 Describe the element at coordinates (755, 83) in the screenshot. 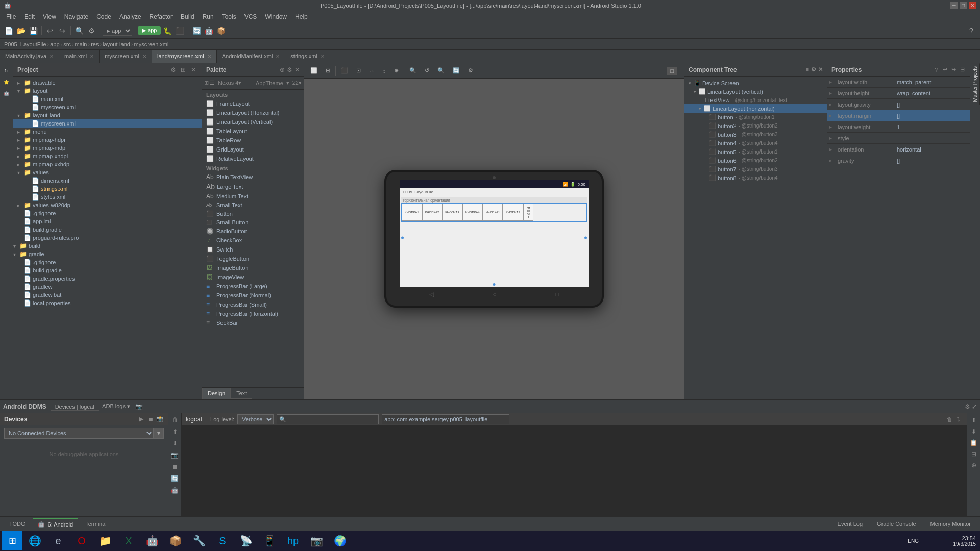

I see `ct-device-screen: ▾ 📱 Device Screen` at that location.